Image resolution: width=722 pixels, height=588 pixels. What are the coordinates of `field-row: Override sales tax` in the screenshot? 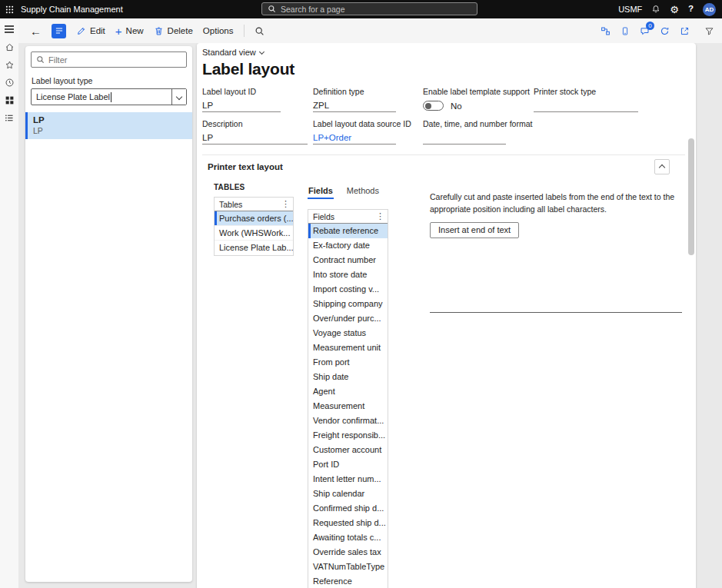 It's located at (348, 552).